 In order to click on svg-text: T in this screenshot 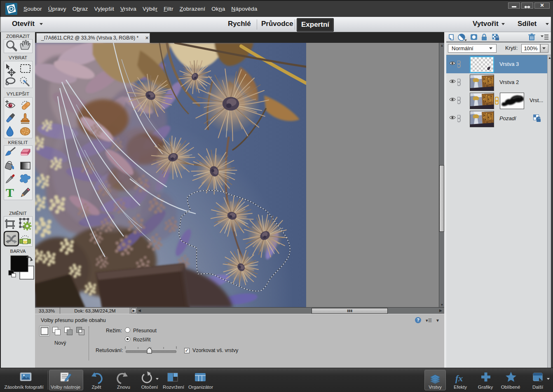, I will do `click(10, 193)`.